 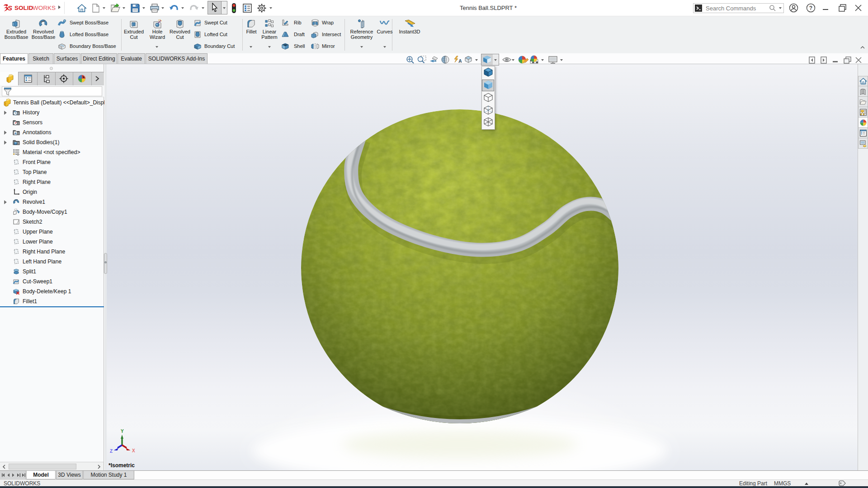 What do you see at coordinates (44, 8) in the screenshot?
I see `svg-text: WORKS` at bounding box center [44, 8].